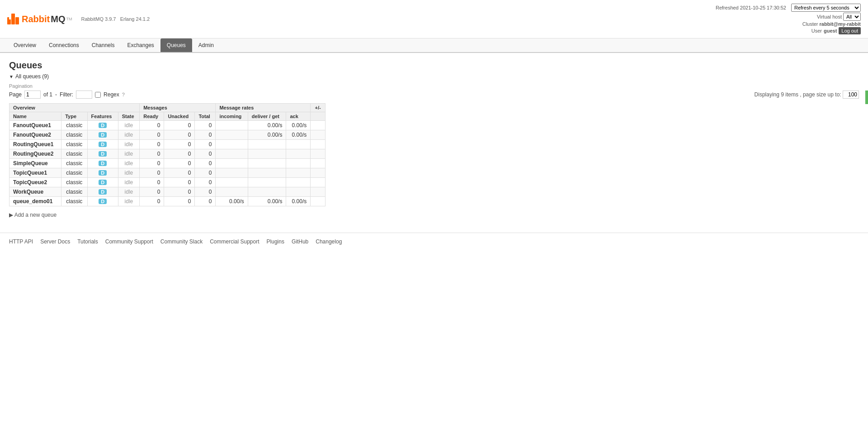 Image resolution: width=868 pixels, height=424 pixels. What do you see at coordinates (167, 117) in the screenshot?
I see `sub-header-row: Name Type Features State Ready Unacked T…` at bounding box center [167, 117].